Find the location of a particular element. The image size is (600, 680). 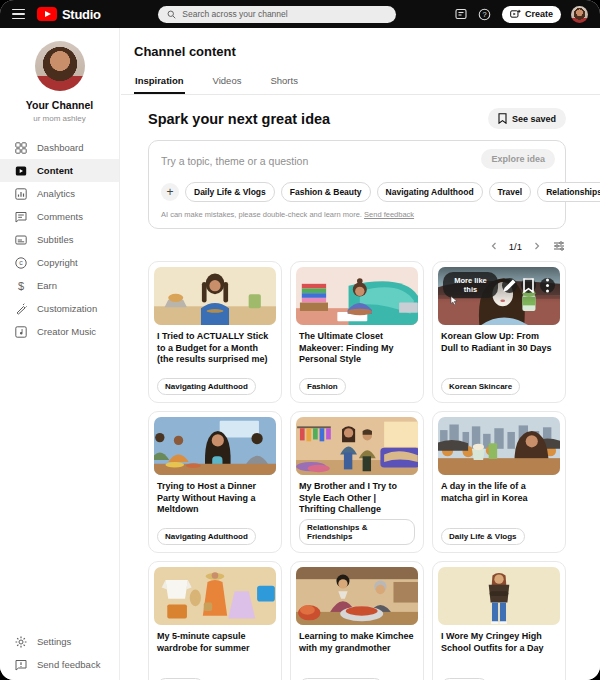

sidebar-item-copyright: c Copyright is located at coordinates (60, 262).